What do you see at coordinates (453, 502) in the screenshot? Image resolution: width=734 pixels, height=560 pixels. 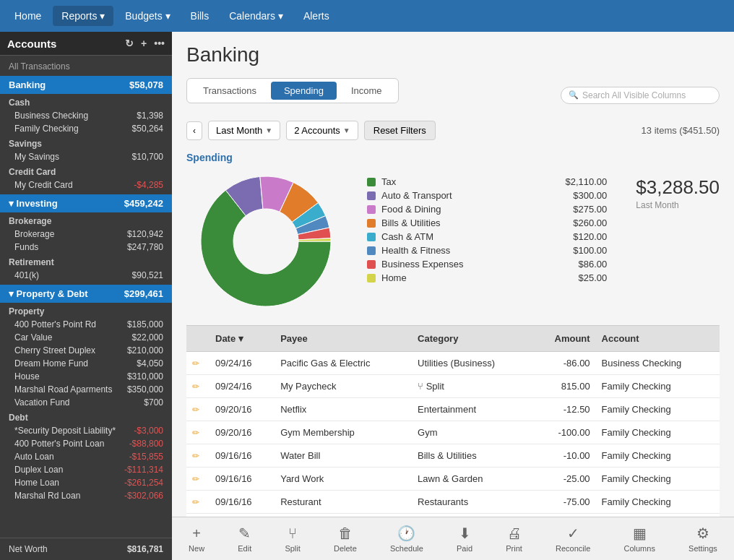 I see `table-row: ✏ 09/16/16 Resturant Restaurants -75.00 …` at bounding box center [453, 502].